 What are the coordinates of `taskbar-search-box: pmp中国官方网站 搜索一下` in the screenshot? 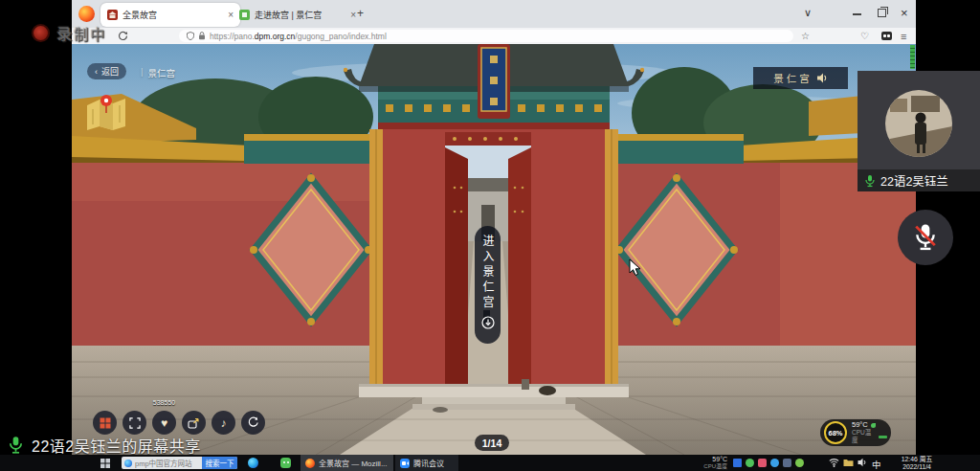 It's located at (180, 463).